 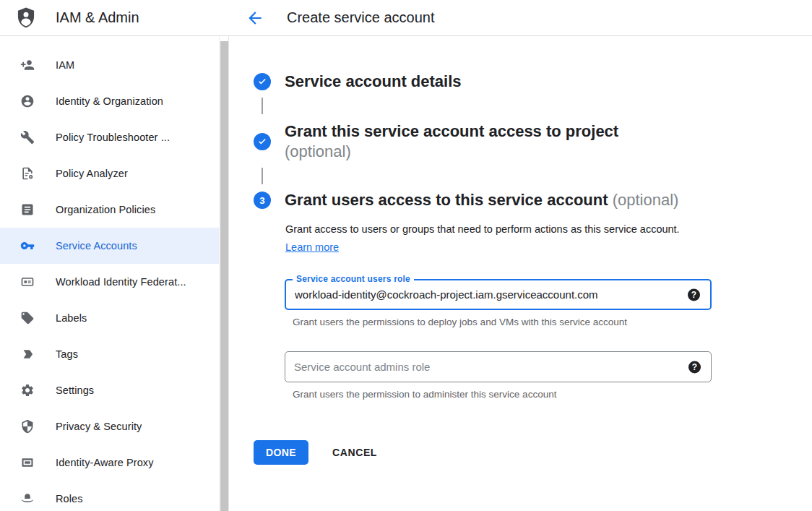 What do you see at coordinates (27, 426) in the screenshot?
I see `shield-icon` at bounding box center [27, 426].